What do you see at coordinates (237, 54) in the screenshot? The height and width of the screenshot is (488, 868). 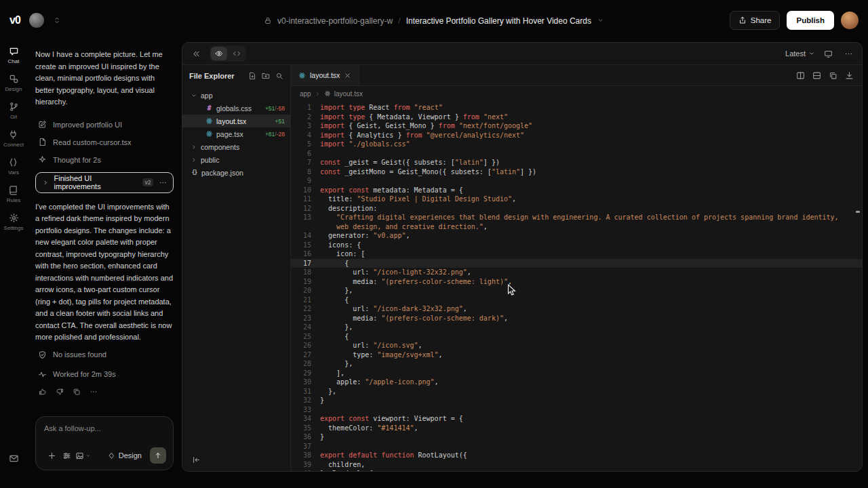 I see `code-toggle` at bounding box center [237, 54].